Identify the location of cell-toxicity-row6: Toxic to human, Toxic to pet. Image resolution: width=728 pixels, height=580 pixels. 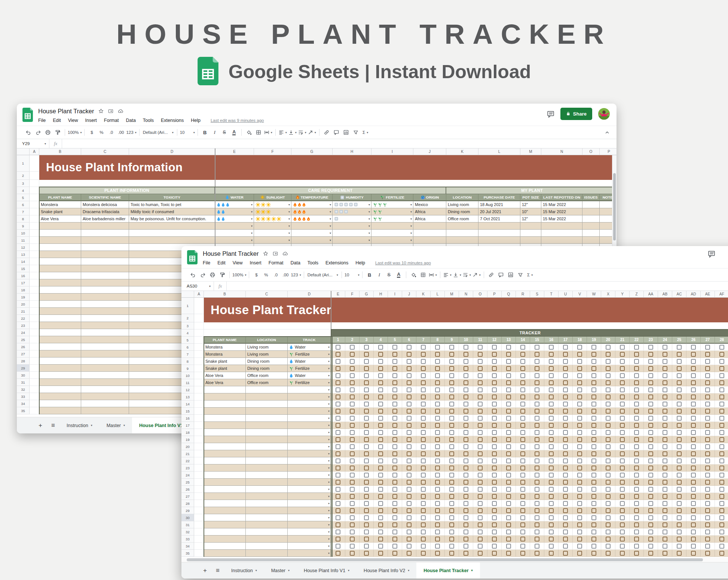
(172, 205).